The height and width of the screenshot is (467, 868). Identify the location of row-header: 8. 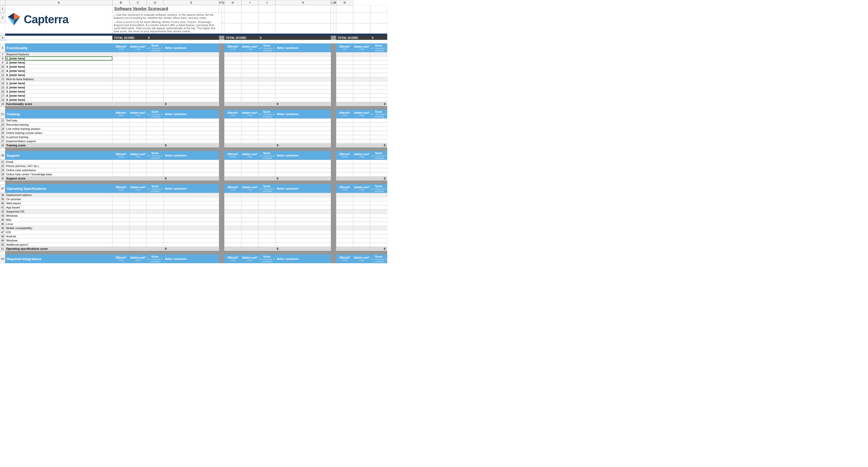
(3, 58).